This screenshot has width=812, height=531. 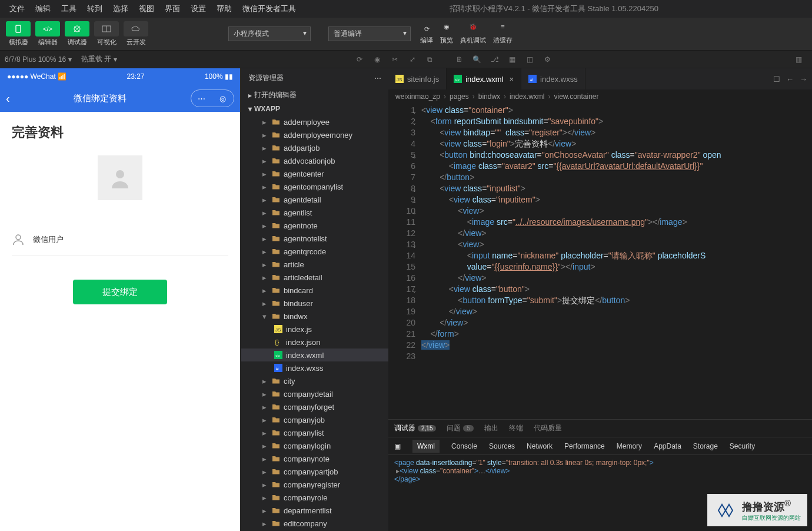 What do you see at coordinates (473, 34) in the screenshot?
I see `realdevice-button: 🐞真机调试` at bounding box center [473, 34].